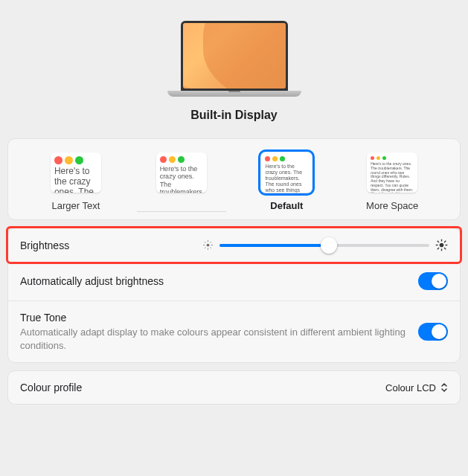  What do you see at coordinates (234, 281) in the screenshot?
I see `auto-brightness-row: Automatically adjust brightness` at bounding box center [234, 281].